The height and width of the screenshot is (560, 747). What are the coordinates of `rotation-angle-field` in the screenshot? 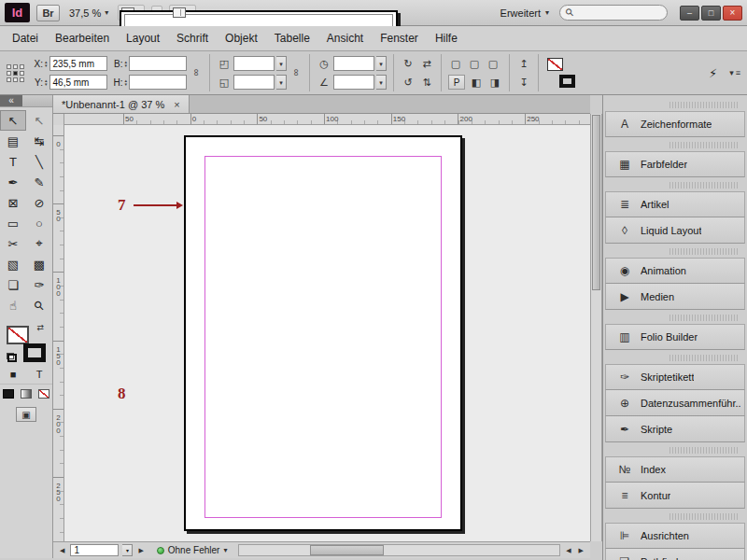 It's located at (354, 63).